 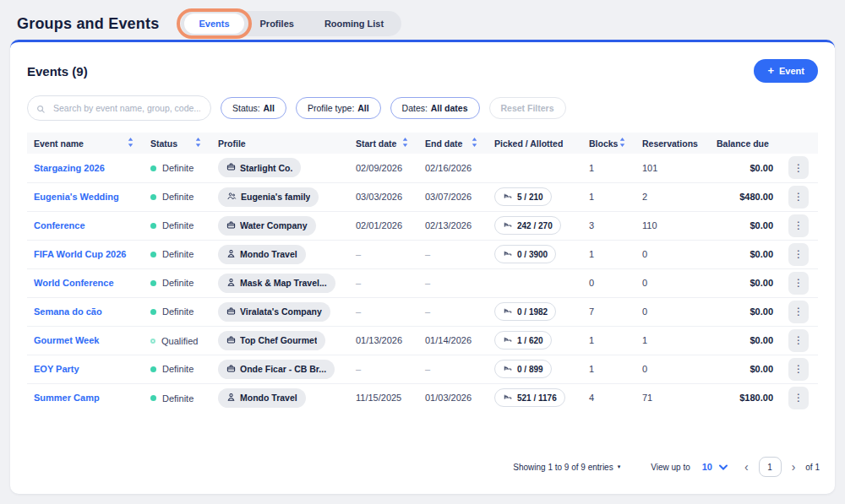 What do you see at coordinates (177, 144) in the screenshot?
I see `column-header-status: Status` at bounding box center [177, 144].